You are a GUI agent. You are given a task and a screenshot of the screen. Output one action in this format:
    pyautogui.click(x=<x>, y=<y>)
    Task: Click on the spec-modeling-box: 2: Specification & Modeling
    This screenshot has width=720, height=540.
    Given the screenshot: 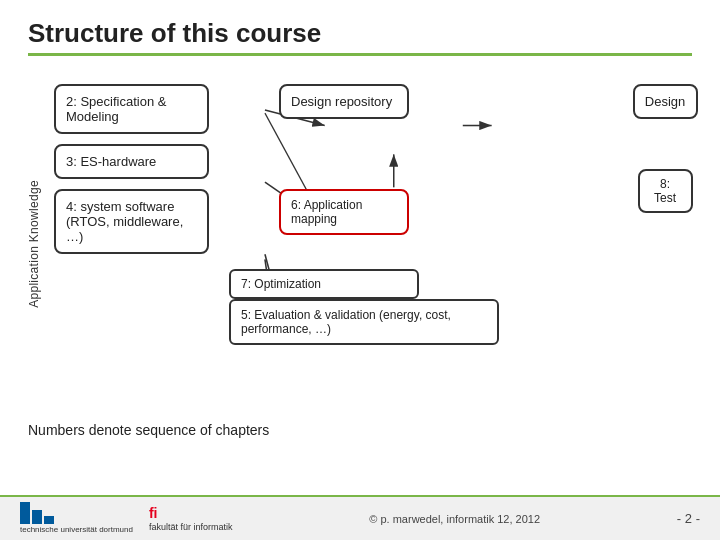 What is the action you would take?
    pyautogui.click(x=132, y=109)
    